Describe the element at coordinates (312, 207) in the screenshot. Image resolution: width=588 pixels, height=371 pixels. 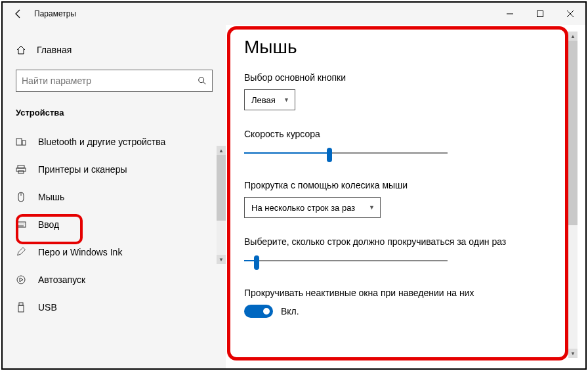
I see `scroll-wheel-dropdown: На несколько строк за раз ▼` at that location.